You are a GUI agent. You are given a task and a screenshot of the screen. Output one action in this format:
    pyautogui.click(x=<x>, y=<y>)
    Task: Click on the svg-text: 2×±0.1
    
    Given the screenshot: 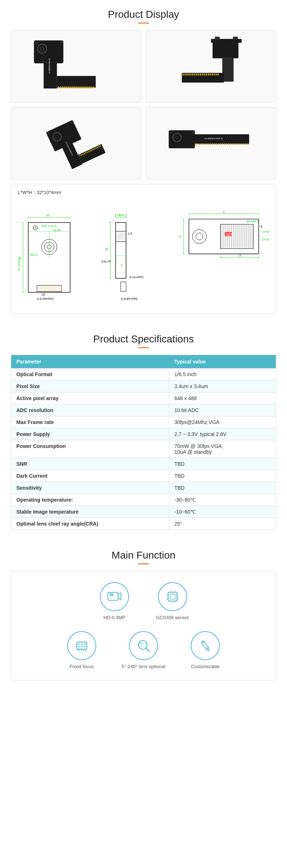 What is the action you would take?
    pyautogui.click(x=266, y=232)
    